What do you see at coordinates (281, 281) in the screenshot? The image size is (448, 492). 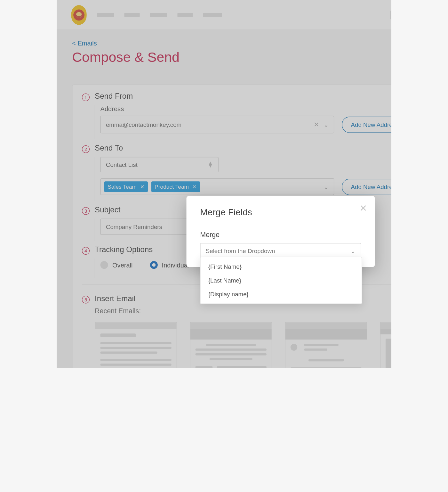 I see `merge-option-last-name: {Last Name}` at bounding box center [281, 281].